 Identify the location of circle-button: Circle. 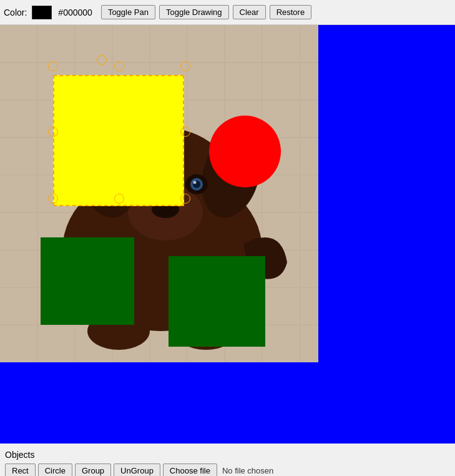
(55, 470).